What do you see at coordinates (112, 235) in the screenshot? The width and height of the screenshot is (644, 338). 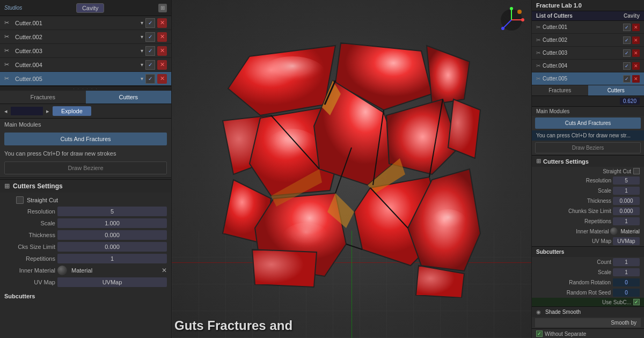 I see `thickness-value: 0.000` at bounding box center [112, 235].